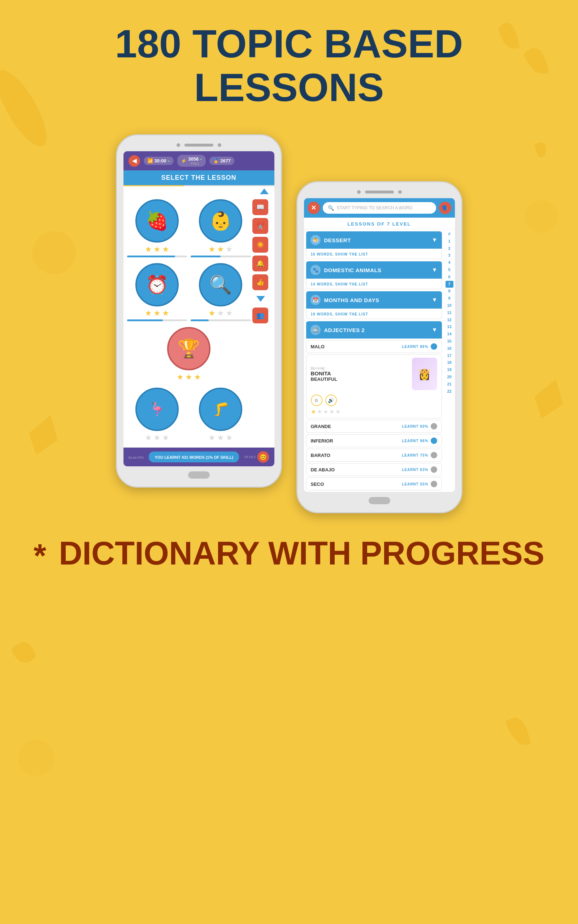  I want to click on section-dessert-header: 🍮 DESSERT ▼, so click(374, 240).